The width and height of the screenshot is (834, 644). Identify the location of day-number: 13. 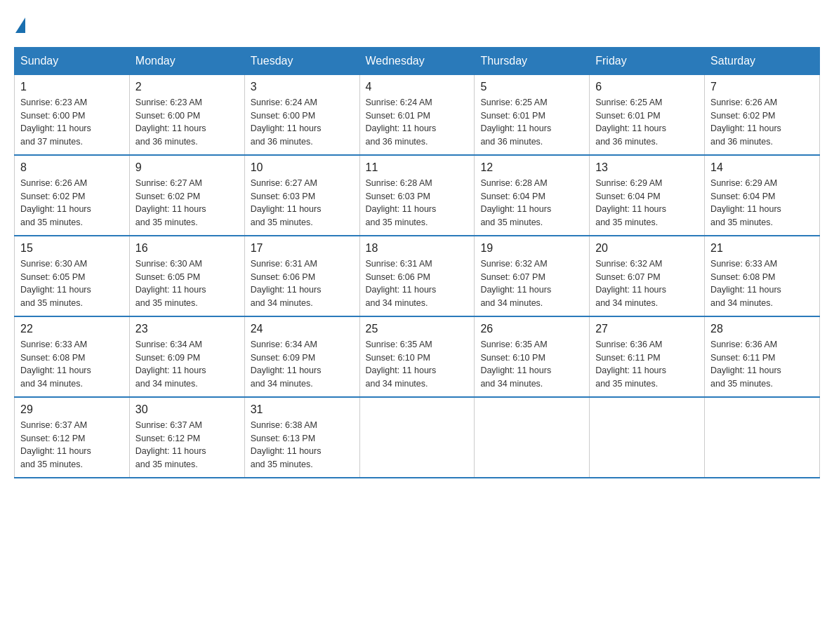
(647, 168).